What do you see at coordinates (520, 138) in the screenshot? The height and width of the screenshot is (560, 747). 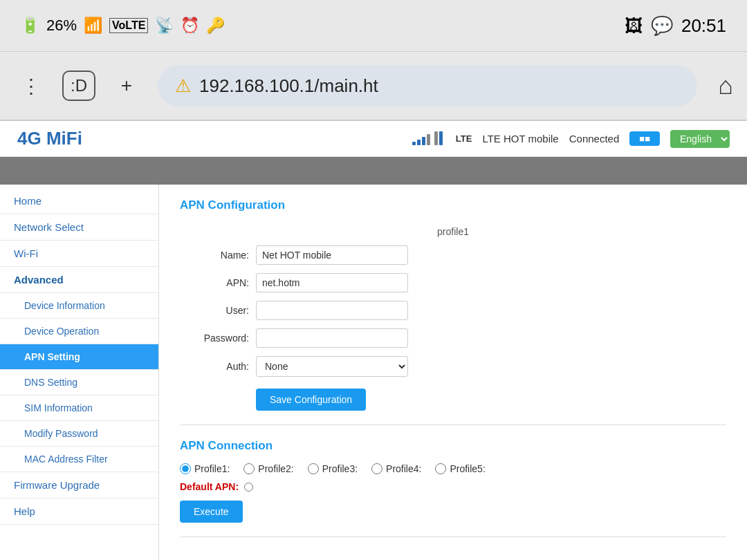 I see `network-name: LTE HOT mobile` at bounding box center [520, 138].